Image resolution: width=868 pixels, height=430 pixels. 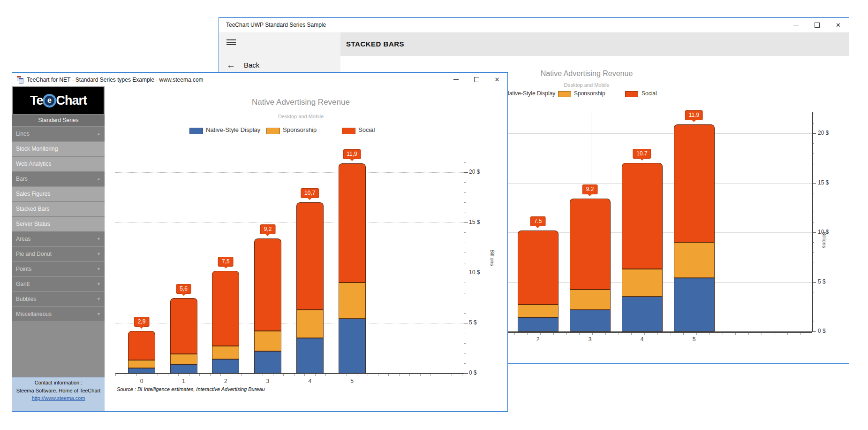 I want to click on x-tick-label: 4, so click(x=310, y=381).